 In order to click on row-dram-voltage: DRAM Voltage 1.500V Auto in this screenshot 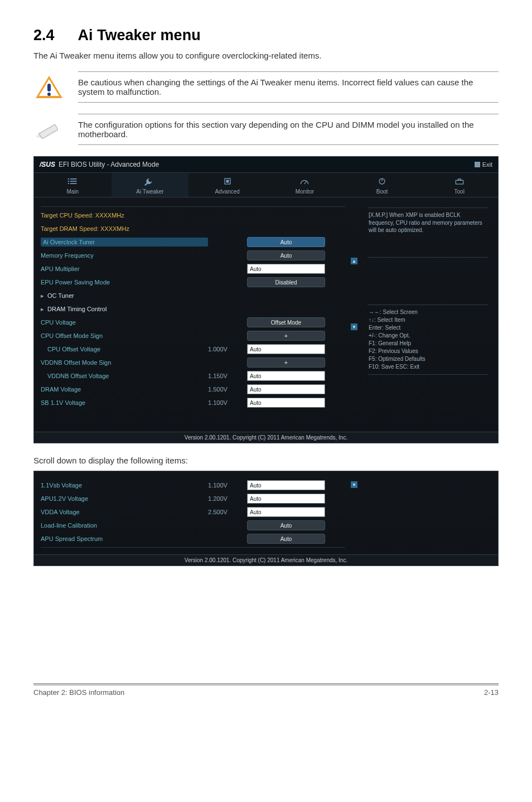, I will do `click(193, 389)`.